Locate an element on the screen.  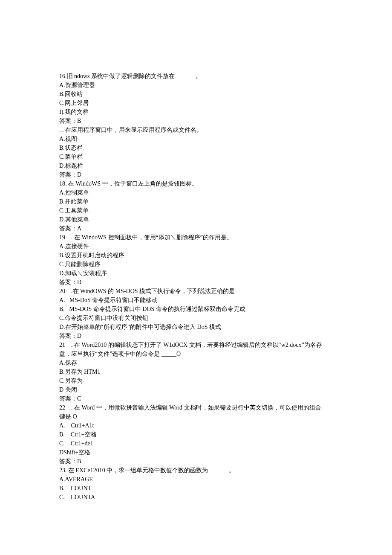
text-line: C.另存为 is located at coordinates (196, 381).